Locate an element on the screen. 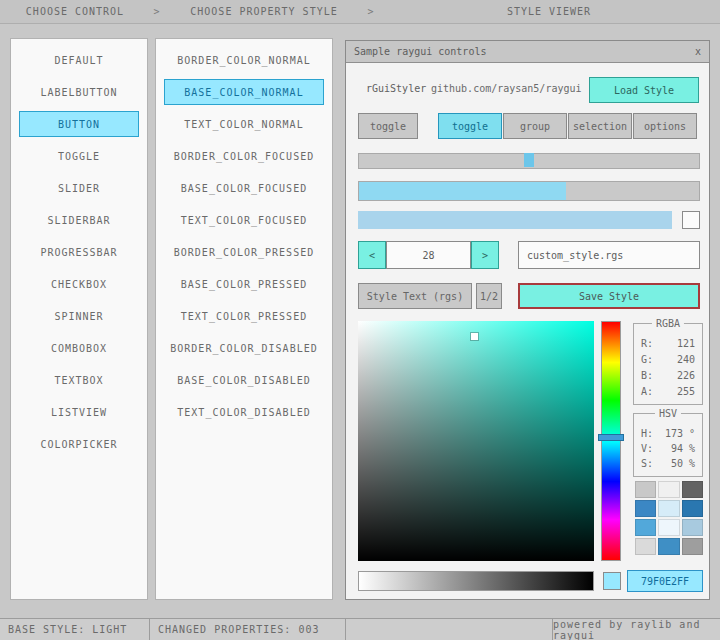 The image size is (720, 640). rgba-row-g: G: 240 is located at coordinates (668, 360).